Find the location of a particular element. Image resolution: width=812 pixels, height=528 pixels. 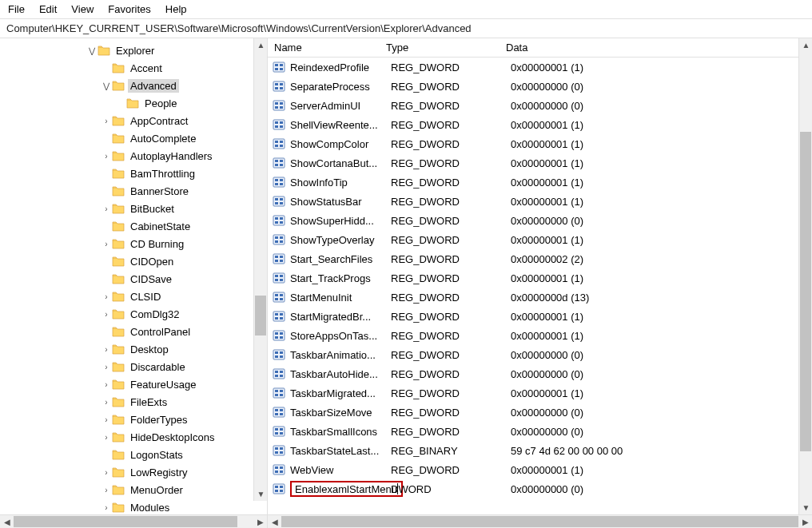

menu-file: File is located at coordinates (16, 10).